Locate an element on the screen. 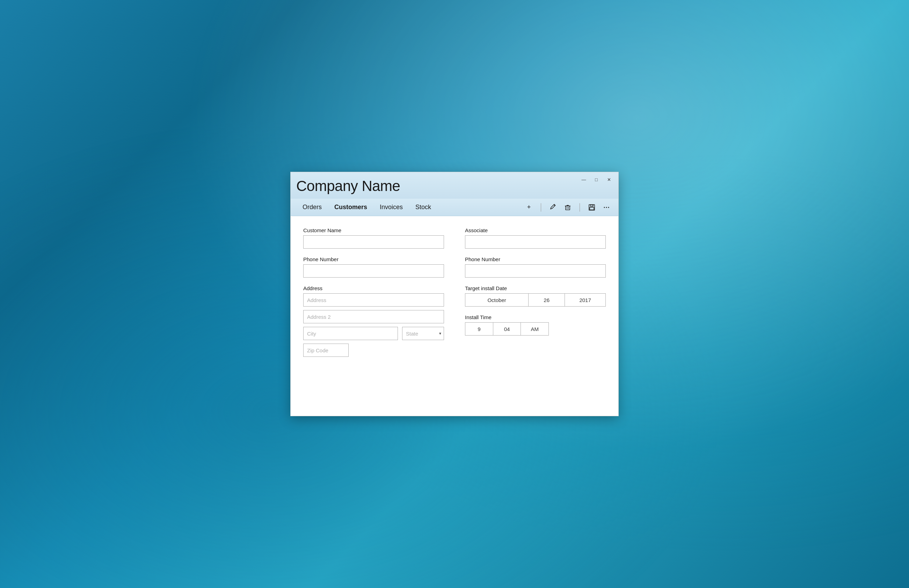  time-picker: 9 04 AM is located at coordinates (507, 329).